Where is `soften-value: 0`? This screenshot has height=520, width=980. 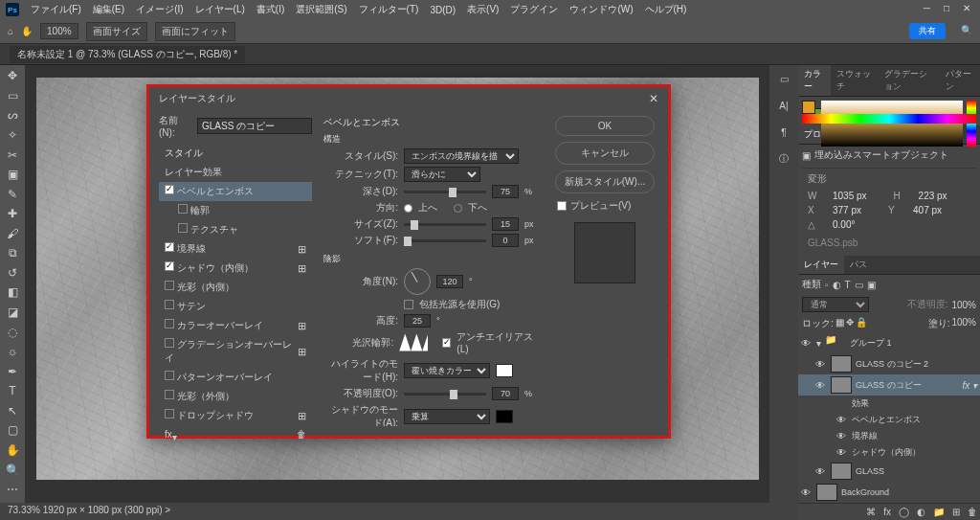 soften-value: 0 is located at coordinates (505, 240).